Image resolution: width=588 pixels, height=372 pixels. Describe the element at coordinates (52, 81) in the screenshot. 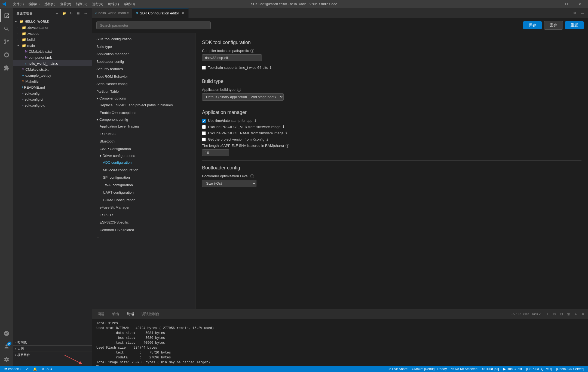

I see `tree-item-makefile: › M Makefile` at that location.